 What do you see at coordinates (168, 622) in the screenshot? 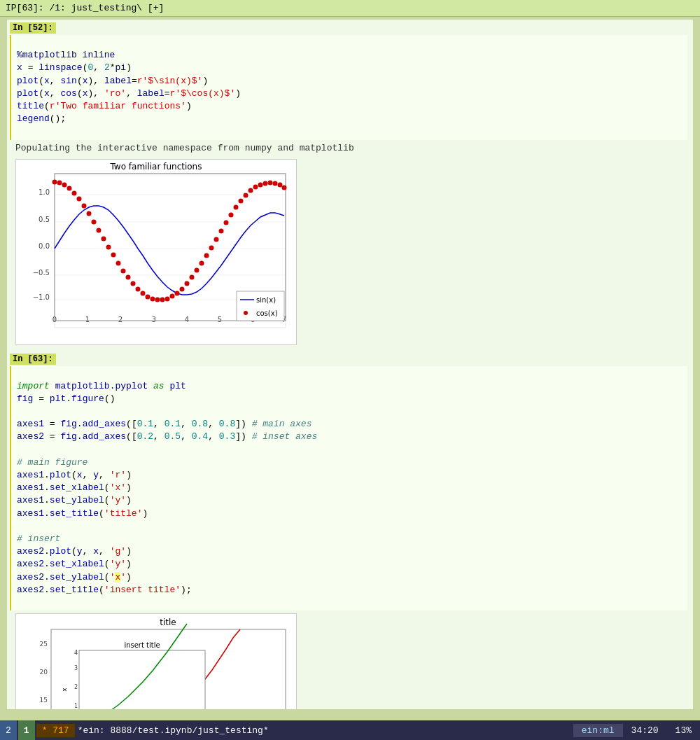
I see `plot2-main-title: title` at bounding box center [168, 622].